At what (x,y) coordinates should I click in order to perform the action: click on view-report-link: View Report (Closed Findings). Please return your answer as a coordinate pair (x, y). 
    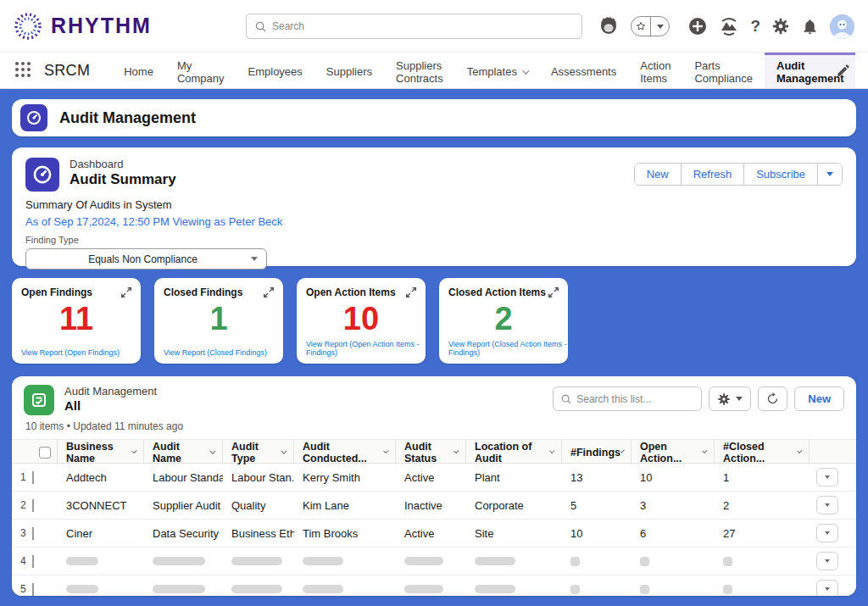
    Looking at the image, I should click on (215, 353).